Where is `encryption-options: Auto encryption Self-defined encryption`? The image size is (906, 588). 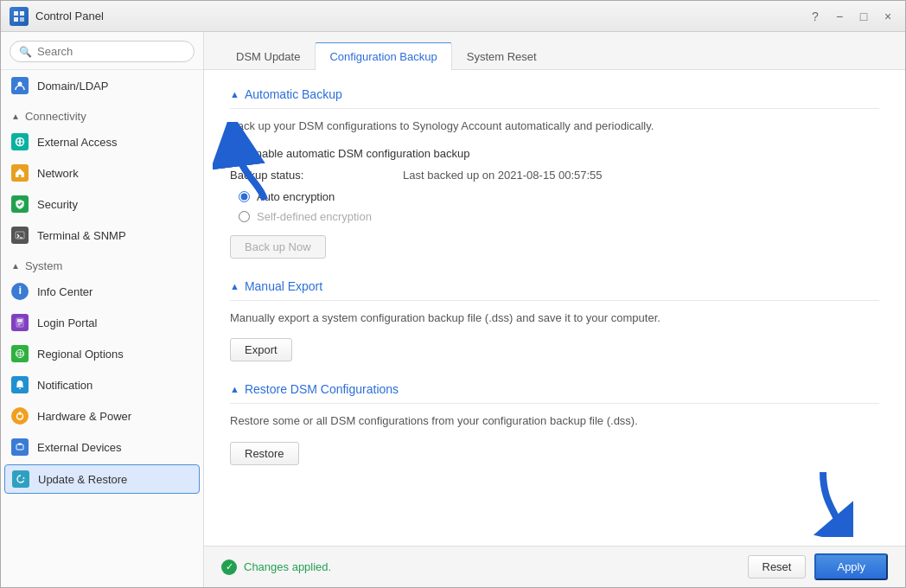
encryption-options: Auto encryption Self-defined encryption is located at coordinates (558, 207).